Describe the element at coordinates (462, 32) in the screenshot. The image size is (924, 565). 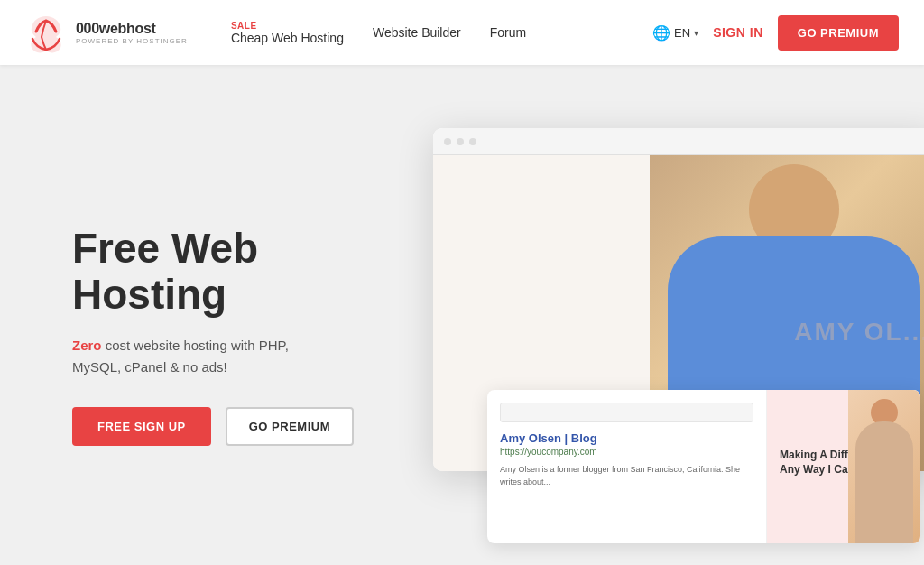
I see `navbar: 000webhost POWERED BY HOSTINGER SALE Che…` at that location.